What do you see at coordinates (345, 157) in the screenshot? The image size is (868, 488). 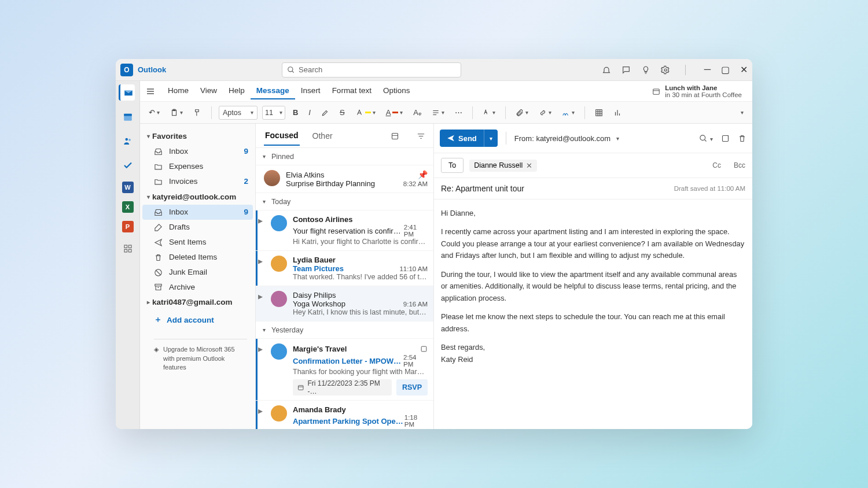 I see `section-pinned: ▾Pinned` at bounding box center [345, 157].